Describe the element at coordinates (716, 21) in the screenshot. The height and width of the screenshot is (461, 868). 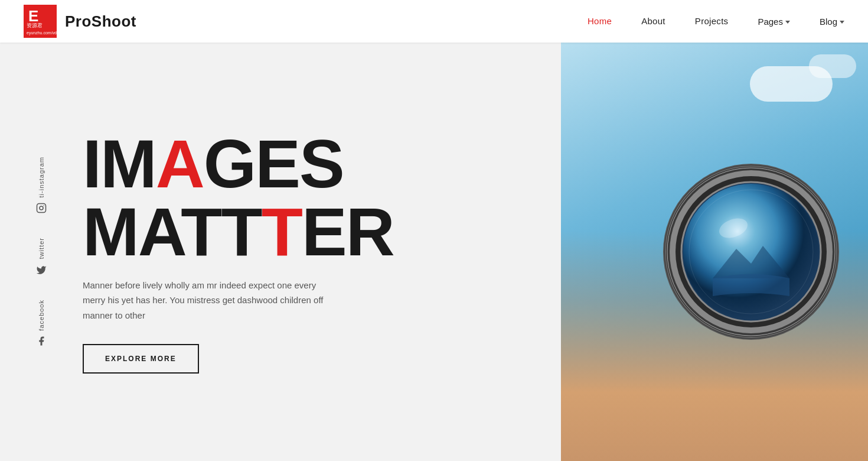
I see `nav-links: Home About Projects Pages Blog` at that location.